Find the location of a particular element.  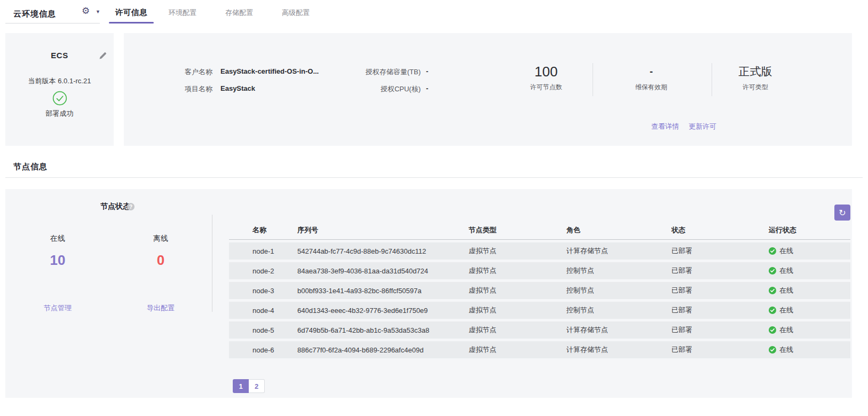

node-status-title: 节点状态 is located at coordinates (115, 207).